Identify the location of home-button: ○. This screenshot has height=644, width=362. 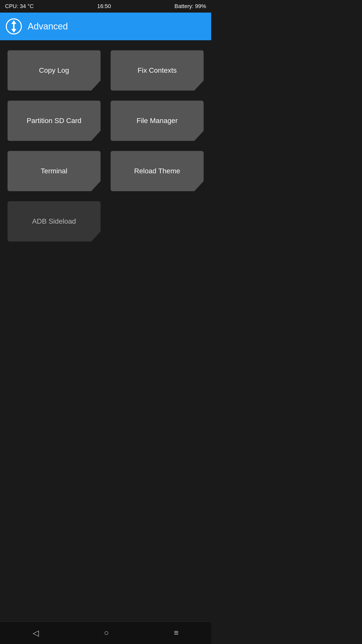
(107, 633).